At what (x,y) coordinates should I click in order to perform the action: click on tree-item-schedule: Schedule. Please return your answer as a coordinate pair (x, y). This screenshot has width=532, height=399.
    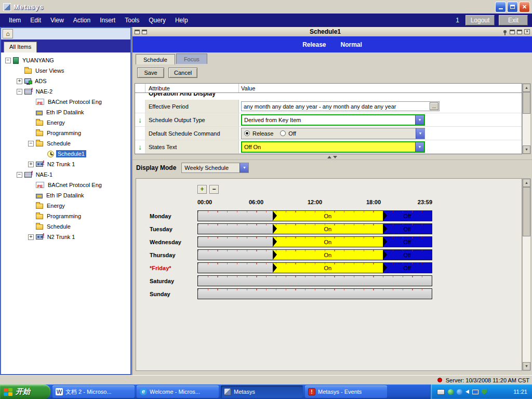
    Looking at the image, I should click on (65, 227).